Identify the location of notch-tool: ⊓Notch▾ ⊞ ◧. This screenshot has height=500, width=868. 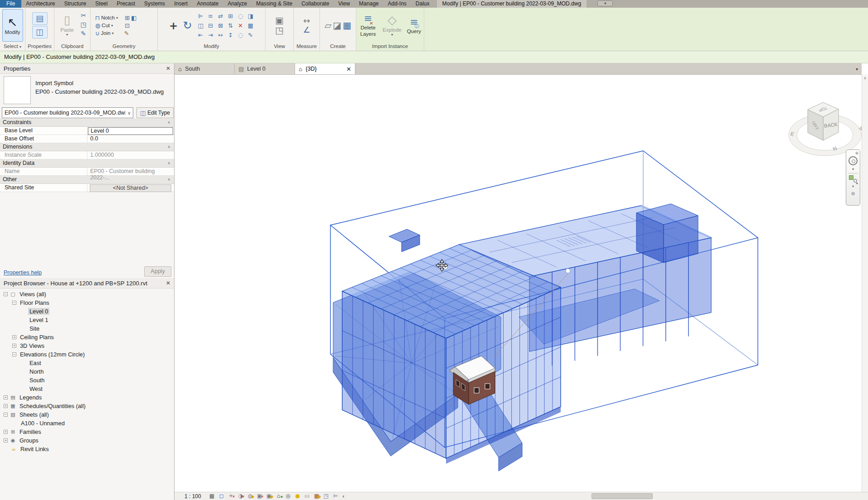
(116, 18).